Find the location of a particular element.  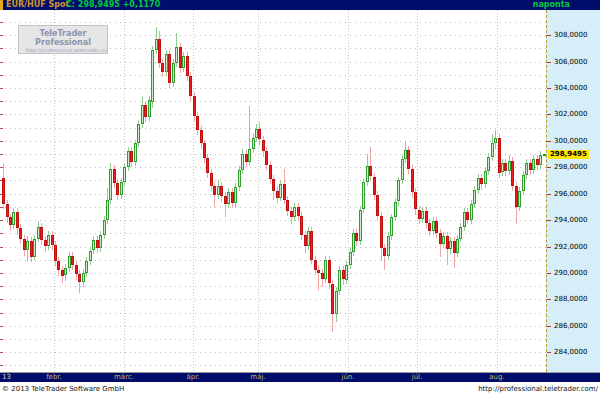

current-price-badge: 298,9495 is located at coordinates (568, 154).